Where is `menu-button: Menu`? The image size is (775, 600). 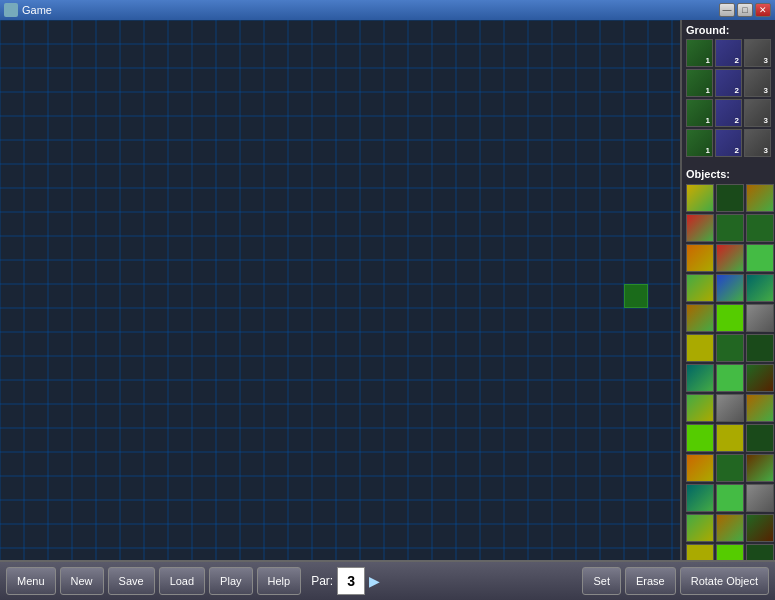
menu-button: Menu is located at coordinates (31, 581).